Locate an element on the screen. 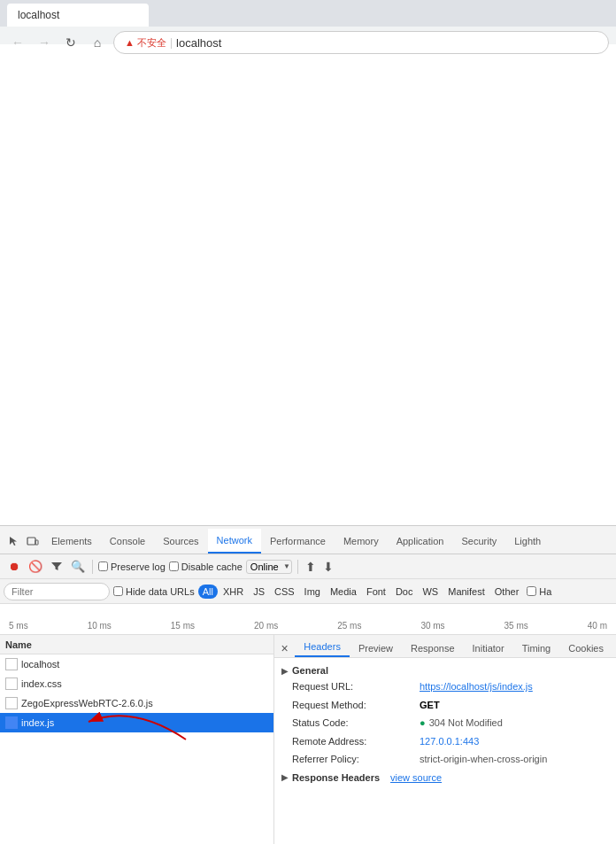 The width and height of the screenshot is (616, 844). general-section-title: General is located at coordinates (310, 670).